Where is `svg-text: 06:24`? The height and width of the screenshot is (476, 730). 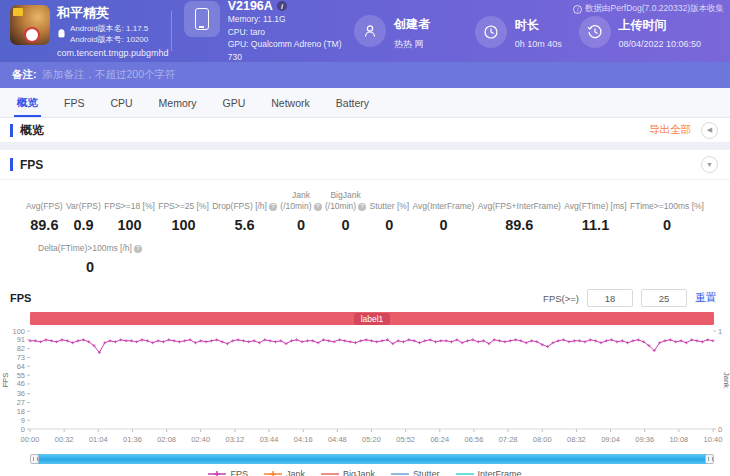 svg-text: 06:24 is located at coordinates (440, 440).